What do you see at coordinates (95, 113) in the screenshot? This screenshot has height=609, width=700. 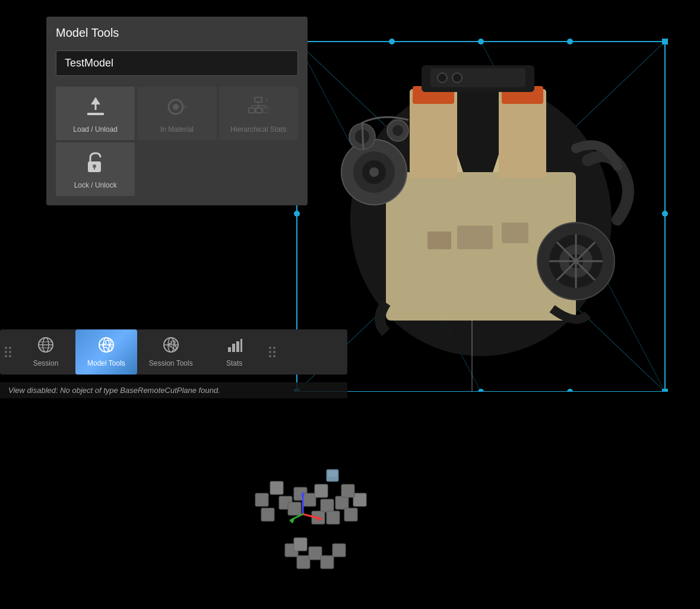 I see `load-unload-button: Load / Unload` at bounding box center [95, 113].